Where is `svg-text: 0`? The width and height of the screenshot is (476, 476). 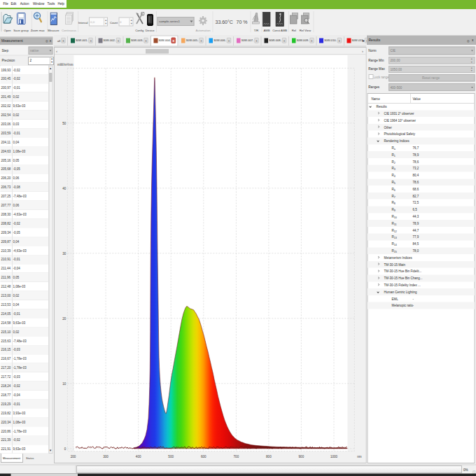
svg-text: 0 is located at coordinates (66, 449).